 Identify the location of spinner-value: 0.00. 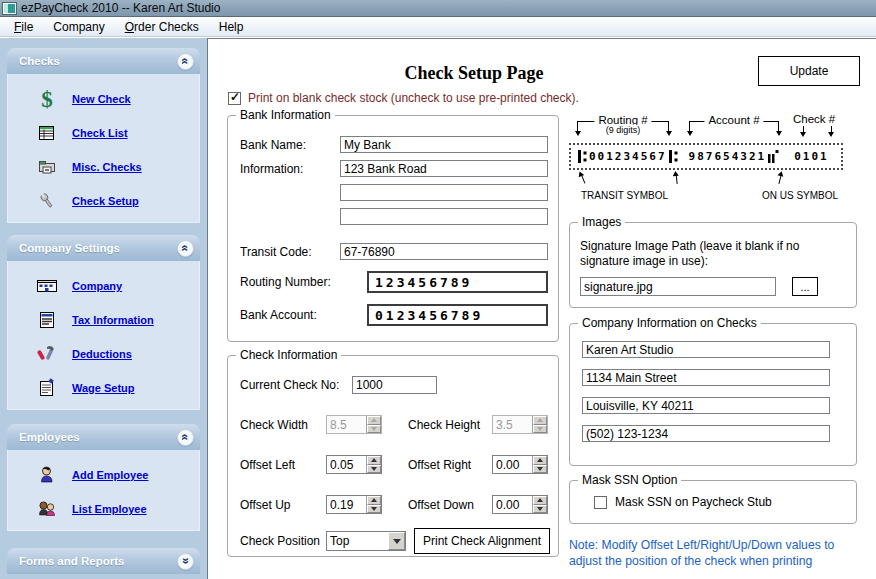
(512, 504).